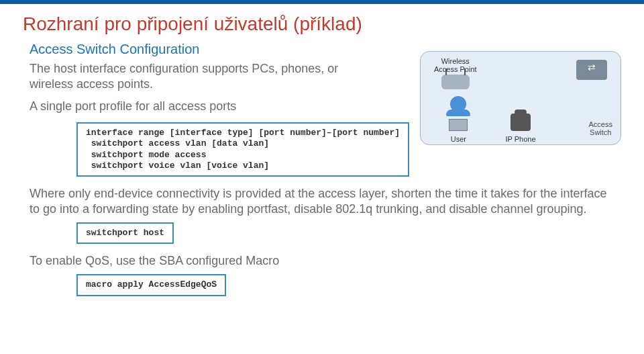 This screenshot has height=354, width=644. What do you see at coordinates (455, 65) in the screenshot?
I see `wap-label: Wireless Access Point` at bounding box center [455, 65].